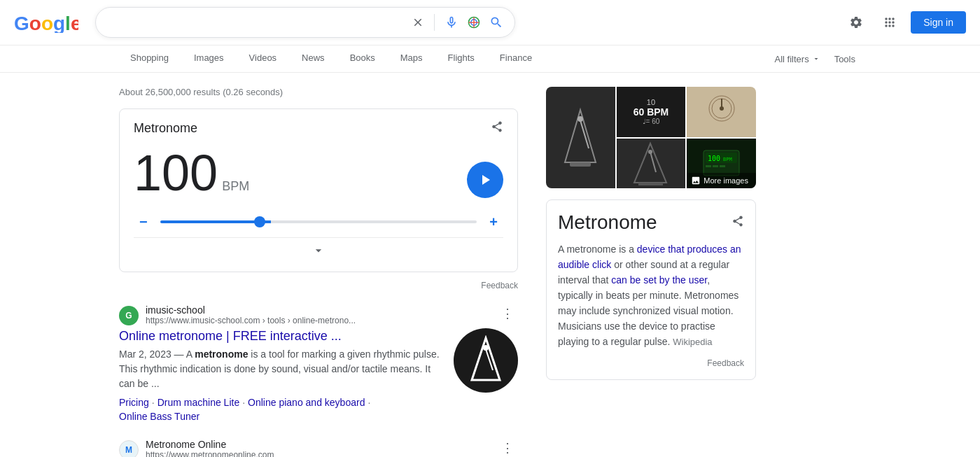 The width and height of the screenshot is (980, 457). What do you see at coordinates (281, 370) in the screenshot?
I see `result-snippet-1: Mar 2, 2023 — A metronome is a tool for …` at bounding box center [281, 370].